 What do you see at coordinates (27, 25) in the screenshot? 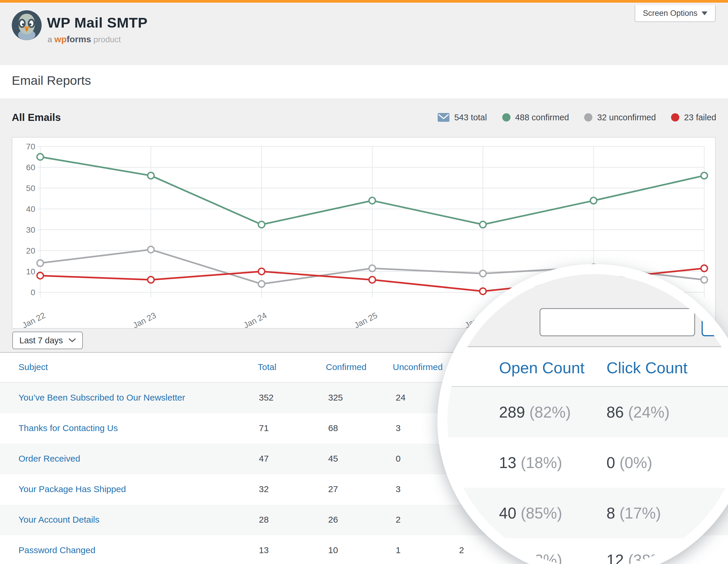
I see `wp-mail-smtp-pigeon-logo-icon` at bounding box center [27, 25].